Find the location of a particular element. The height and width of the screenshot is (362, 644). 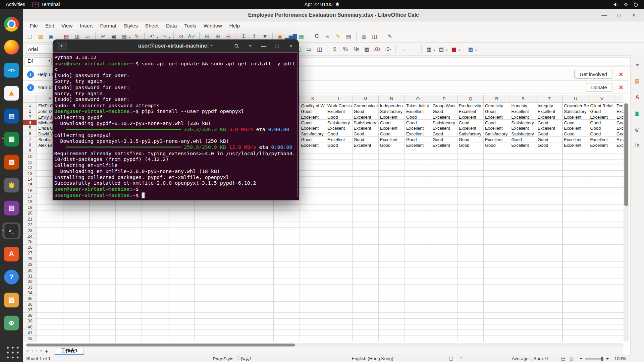

row-header-20: 20 is located at coordinates (30, 213).